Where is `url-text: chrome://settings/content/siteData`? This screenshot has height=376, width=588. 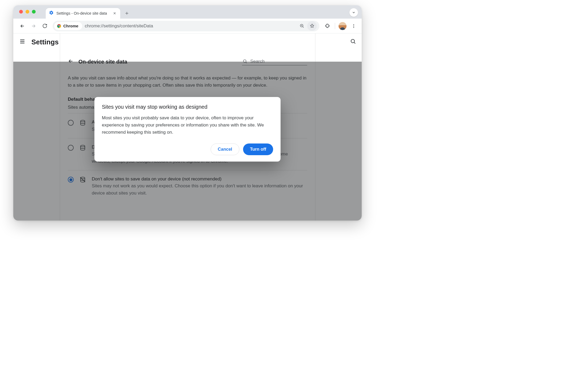 url-text: chrome://settings/content/siteData is located at coordinates (190, 26).